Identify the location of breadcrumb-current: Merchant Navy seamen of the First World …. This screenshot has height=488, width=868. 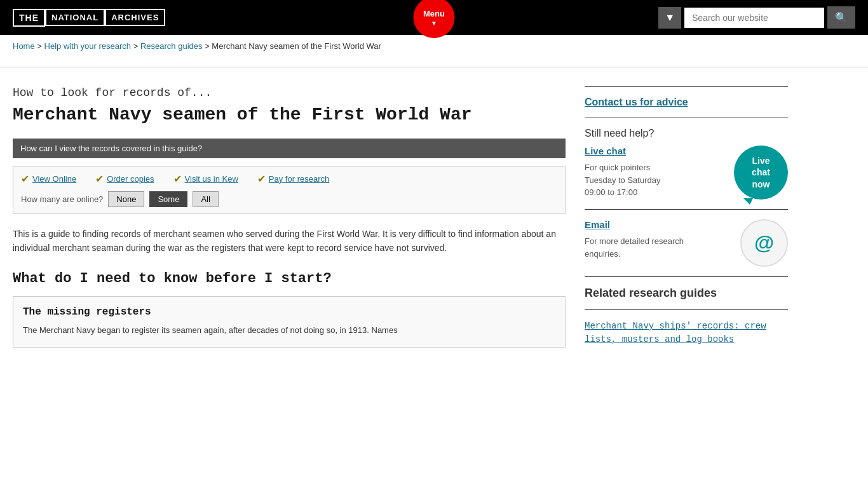
(296, 46).